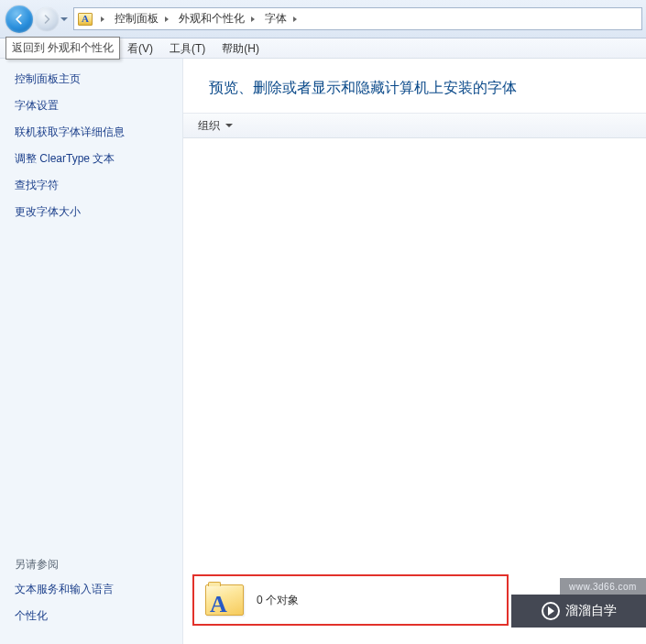 Image resolution: width=646 pixels, height=644 pixels. I want to click on fonts-folder-large-icon: A, so click(224, 600).